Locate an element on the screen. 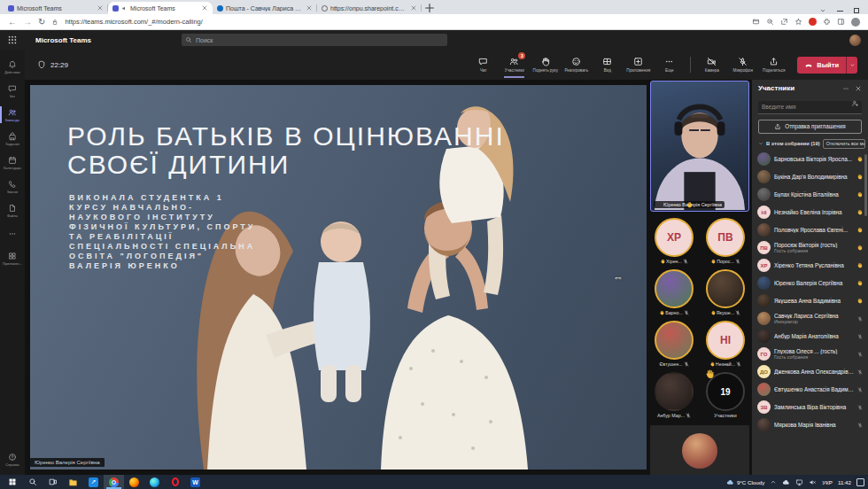 This screenshot has height=489, width=868. participant-video-tile: Якуше... is located at coordinates (725, 292).